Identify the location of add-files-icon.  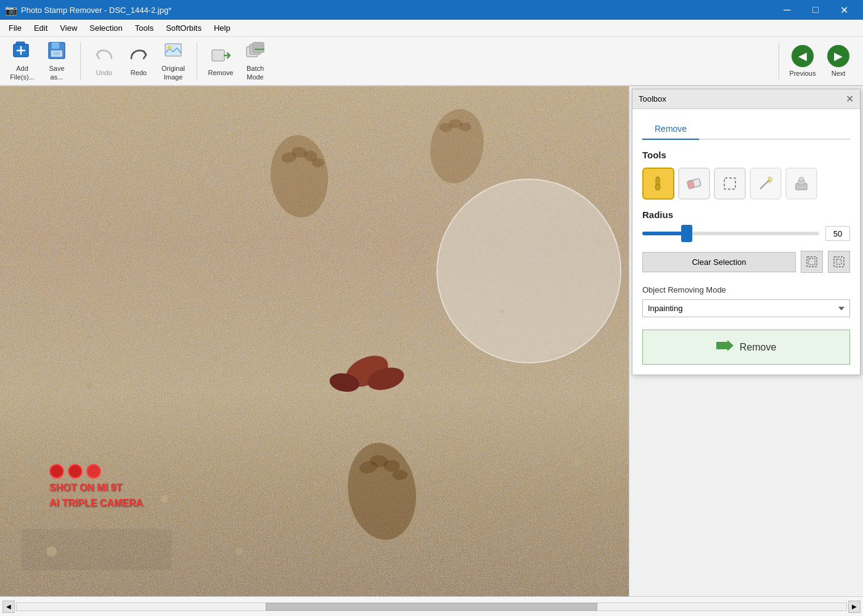
(22, 52).